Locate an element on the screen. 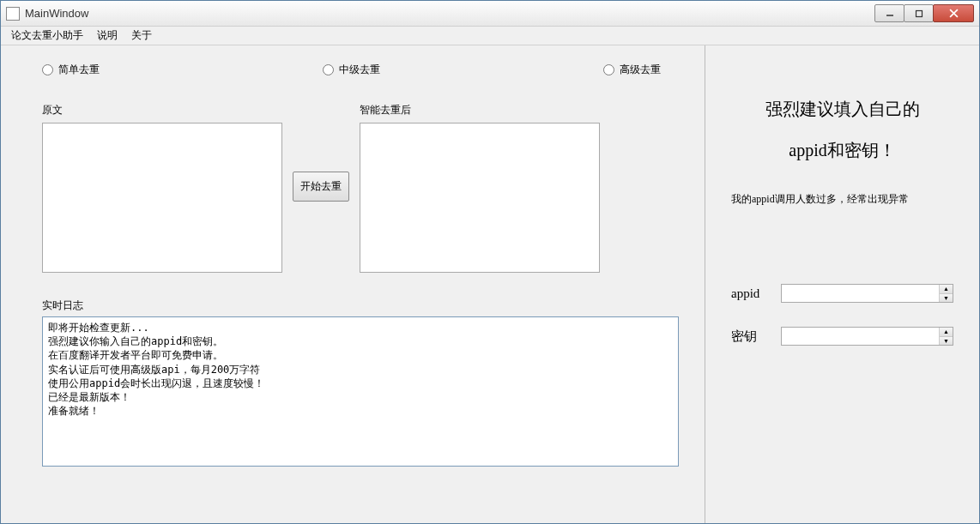 This screenshot has width=980, height=524. menu-about: 关于 is located at coordinates (142, 36).